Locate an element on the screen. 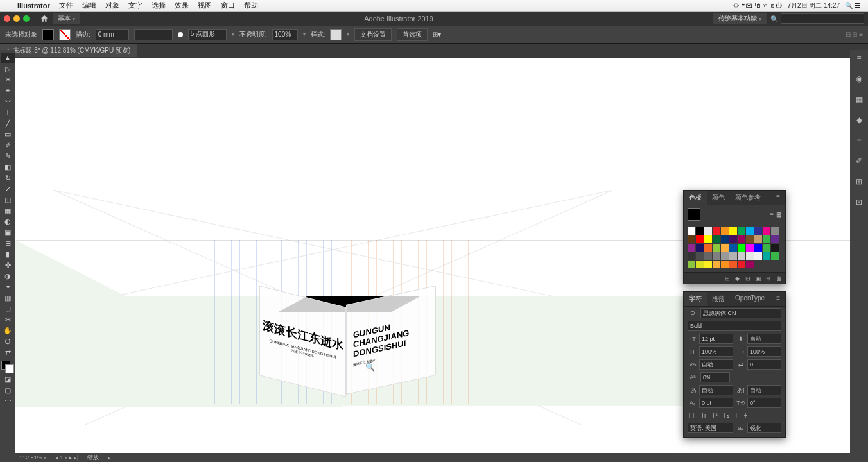 The width and height of the screenshot is (868, 462). width-tool: ◫ is located at coordinates (8, 200).